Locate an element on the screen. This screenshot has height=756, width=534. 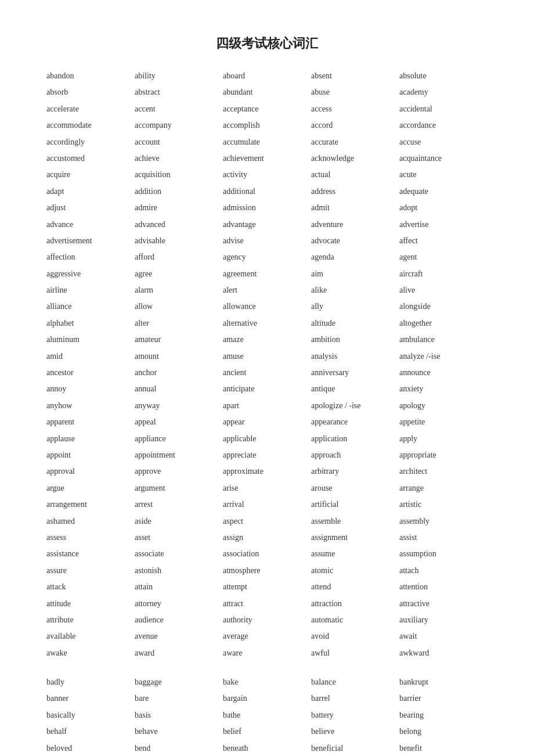
word-item: award is located at coordinates (179, 653).